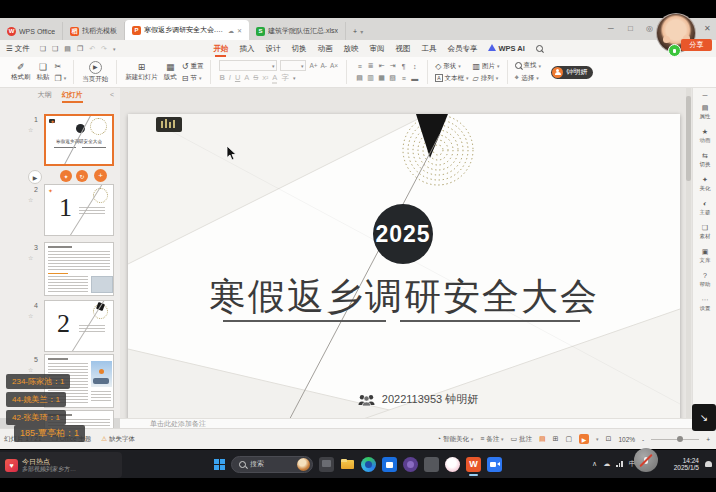 Image resolution: width=716 pixels, height=492 pixels. I want to click on sidebar-item-theme: ◐主题, so click(704, 208).